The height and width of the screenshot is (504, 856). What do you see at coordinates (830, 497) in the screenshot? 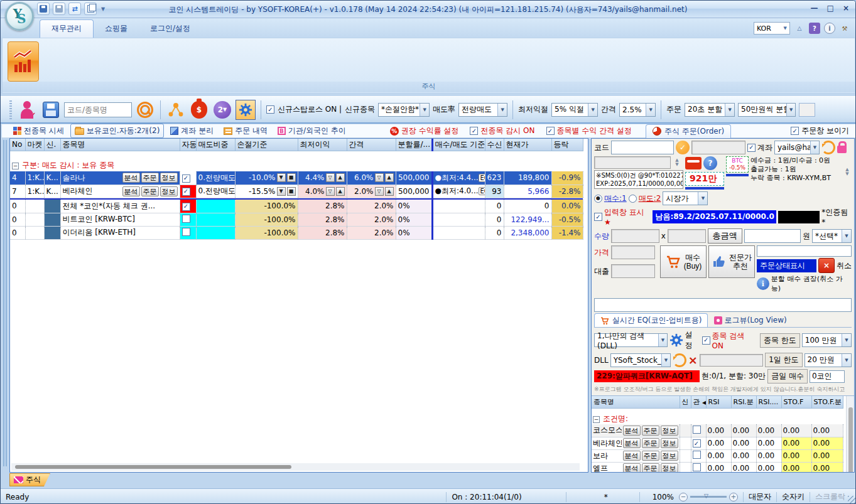
I see `status-scrolllock: 스크롤락` at bounding box center [830, 497].